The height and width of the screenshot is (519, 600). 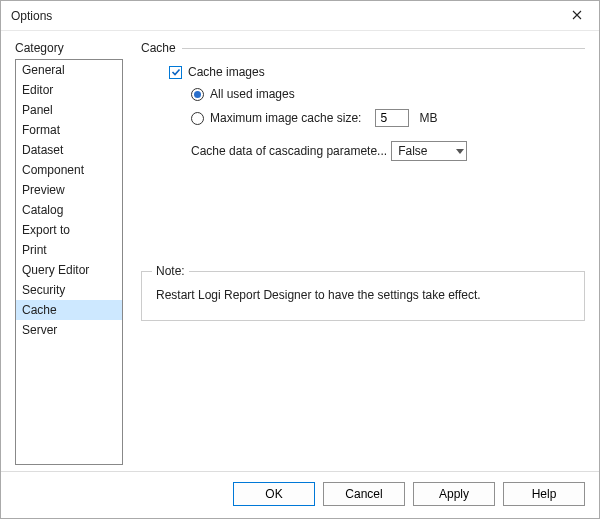 I want to click on cache-size-input, so click(x=392, y=118).